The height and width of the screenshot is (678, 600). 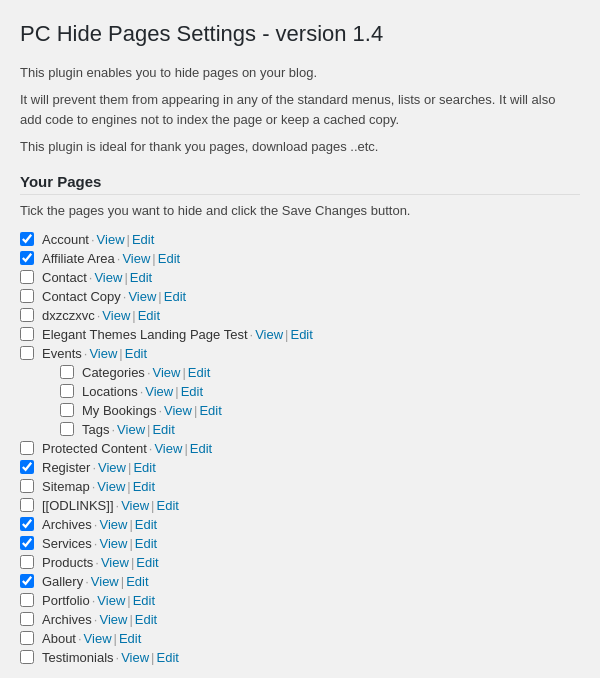 What do you see at coordinates (269, 334) in the screenshot?
I see `view-link-elegant-themes: View` at bounding box center [269, 334].